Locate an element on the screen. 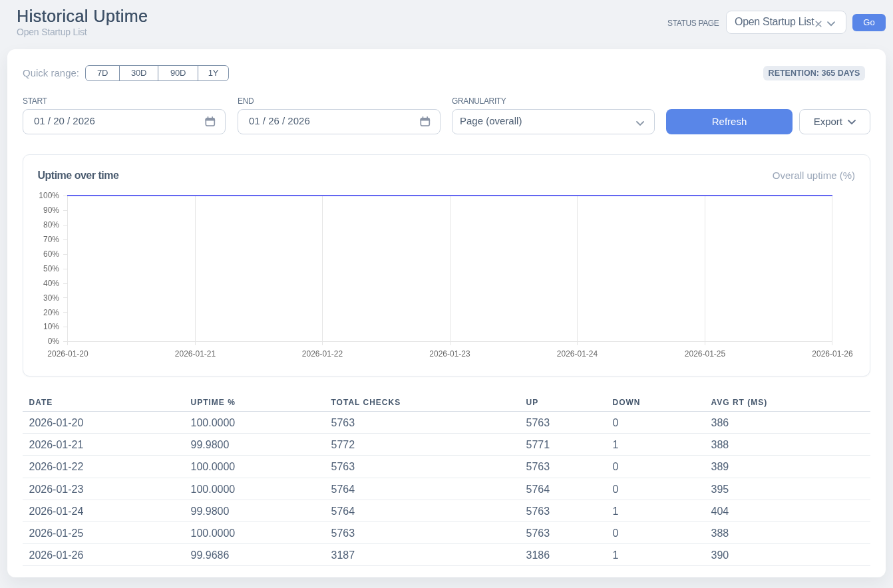 Image resolution: width=893 pixels, height=588 pixels. svg-text: 80% is located at coordinates (51, 225).